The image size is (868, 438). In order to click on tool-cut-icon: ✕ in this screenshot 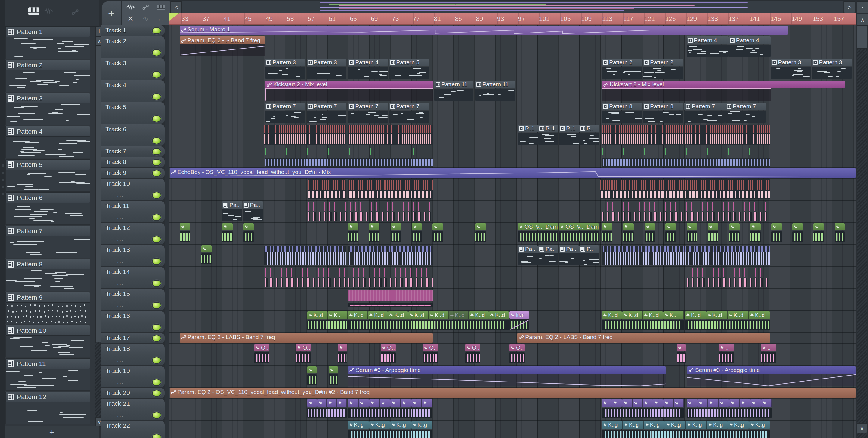, I will do `click(130, 19)`.